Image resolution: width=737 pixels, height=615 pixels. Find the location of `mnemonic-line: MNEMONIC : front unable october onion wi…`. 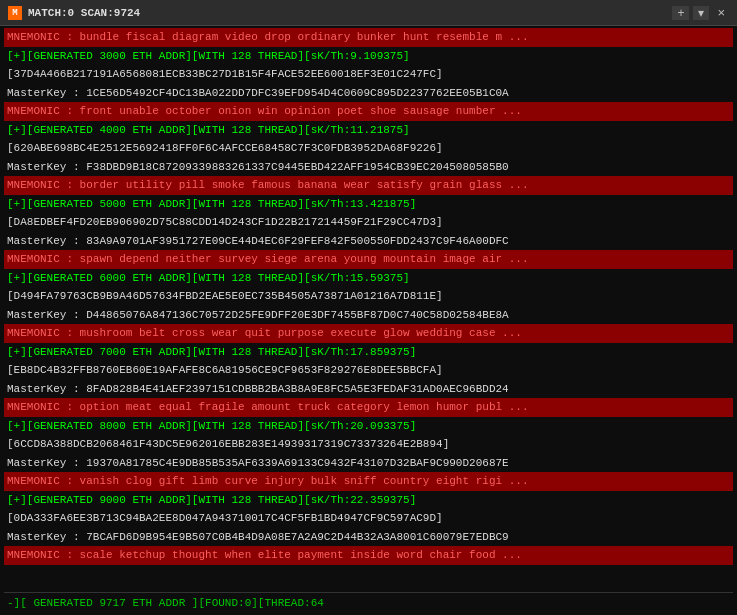

mnemonic-line: MNEMONIC : front unable october onion wi… is located at coordinates (368, 112).